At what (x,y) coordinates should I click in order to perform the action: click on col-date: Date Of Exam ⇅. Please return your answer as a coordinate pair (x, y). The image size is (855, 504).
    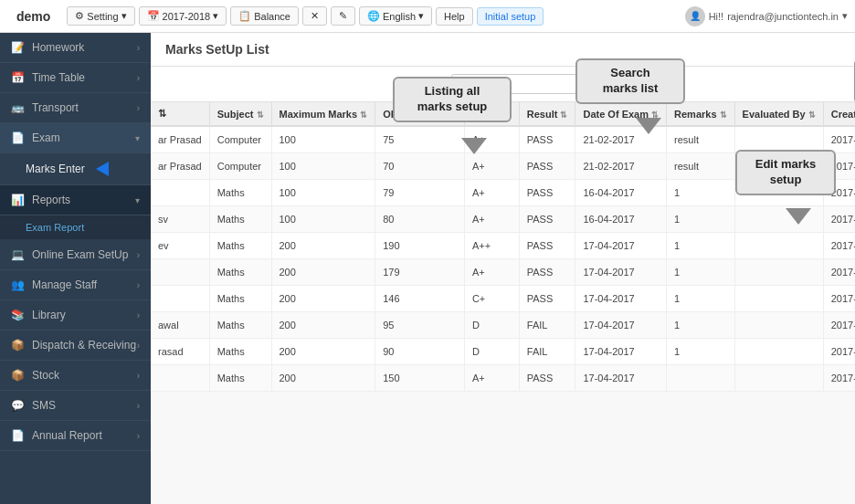
    Looking at the image, I should click on (621, 114).